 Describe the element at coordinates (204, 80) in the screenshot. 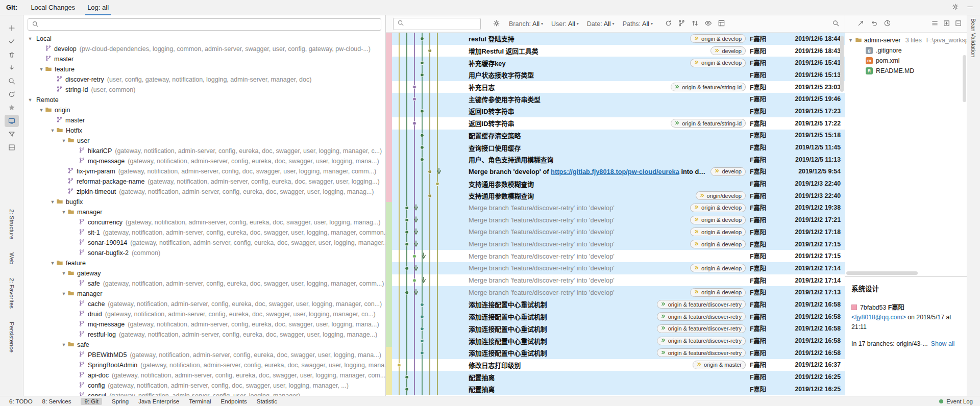

I see `branch-tree-item: discover-retry(user, config, gateway, no…` at that location.